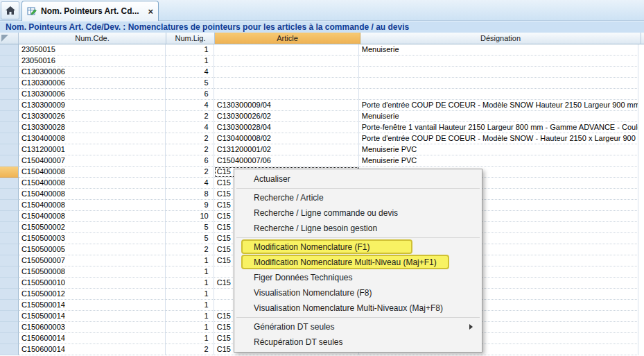 The height and width of the screenshot is (356, 644). What do you see at coordinates (499, 50) in the screenshot?
I see `cell-designation: Menuiserie` at bounding box center [499, 50].